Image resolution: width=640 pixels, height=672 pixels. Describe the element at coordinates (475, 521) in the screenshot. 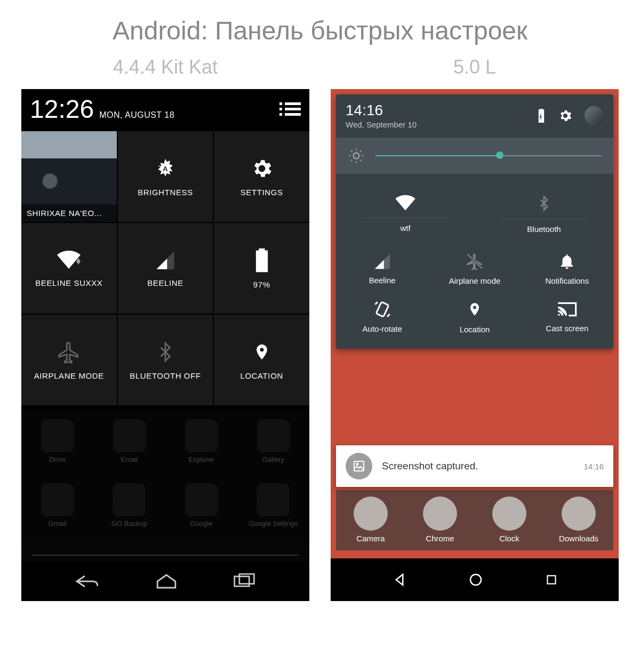

I see `lollipop-homescreen-peek: Camera Chrome Clock Downloads` at that location.